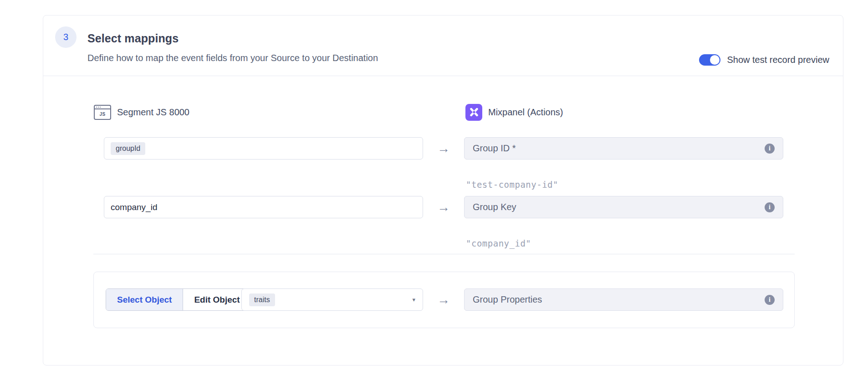 The image size is (868, 381). I want to click on toggle-label: Show test record preview, so click(778, 60).